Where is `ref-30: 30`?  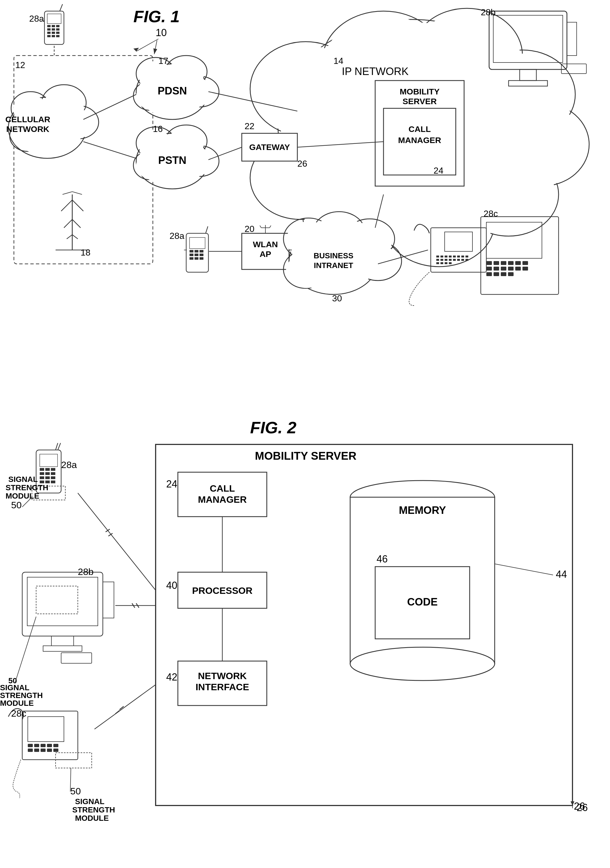 ref-30: 30 is located at coordinates (337, 298).